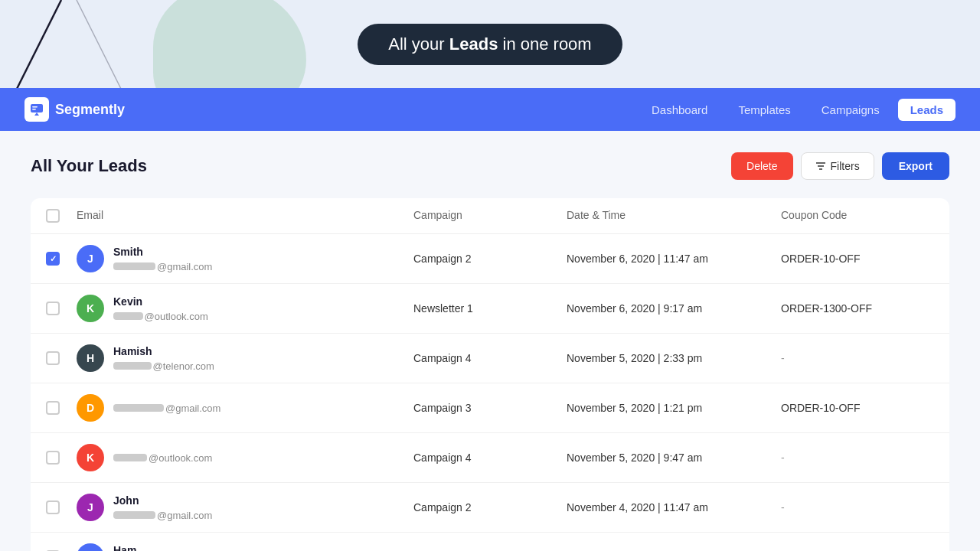 The image size is (980, 551). What do you see at coordinates (490, 109) in the screenshot?
I see `navbar: Segmently Dashboard Templates Campaigns …` at bounding box center [490, 109].